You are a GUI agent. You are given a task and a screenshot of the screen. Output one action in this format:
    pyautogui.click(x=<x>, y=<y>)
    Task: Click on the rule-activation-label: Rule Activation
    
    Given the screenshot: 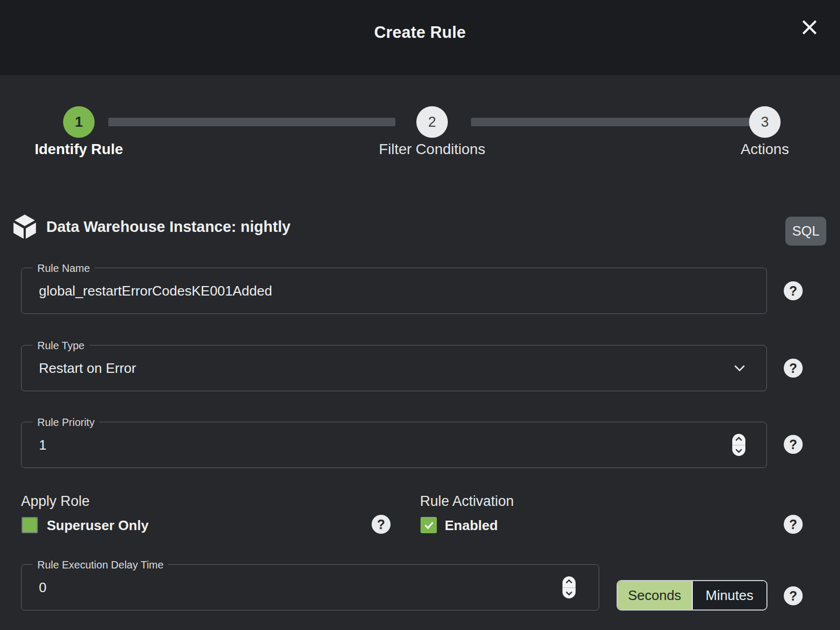 What is the action you would take?
    pyautogui.click(x=467, y=502)
    